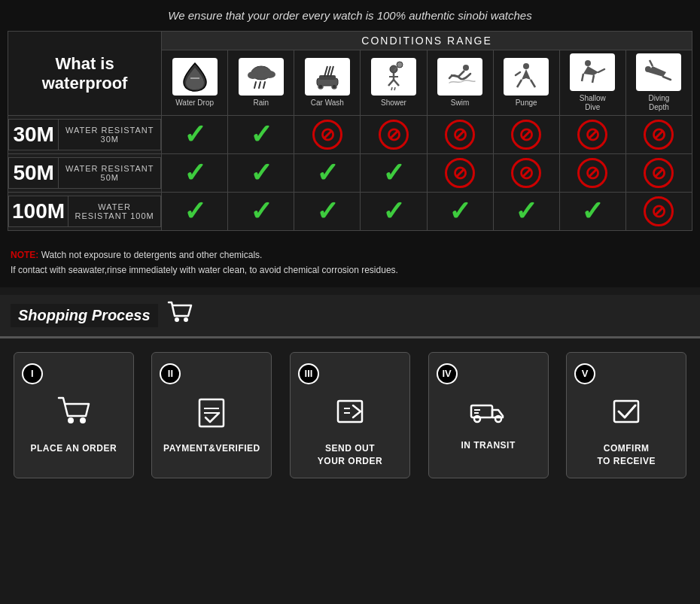  What do you see at coordinates (350, 415) in the screenshot?
I see `step-3-icon` at bounding box center [350, 415].